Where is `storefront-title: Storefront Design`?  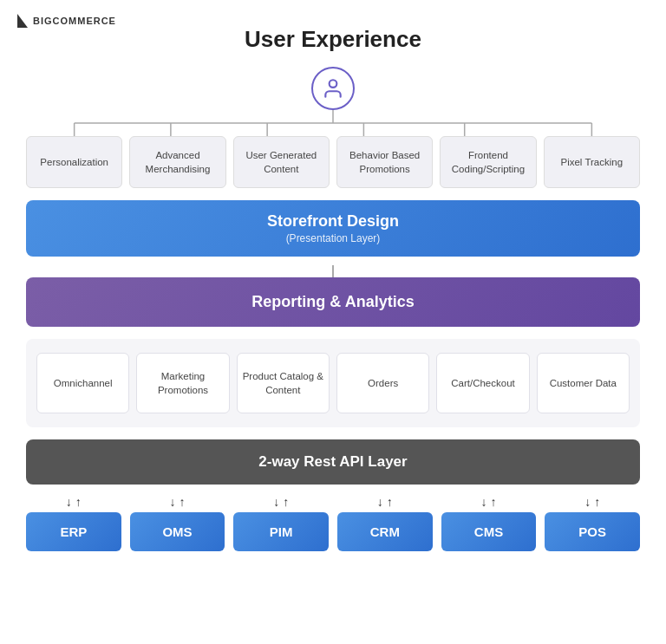
storefront-title: Storefront Design is located at coordinates (333, 222).